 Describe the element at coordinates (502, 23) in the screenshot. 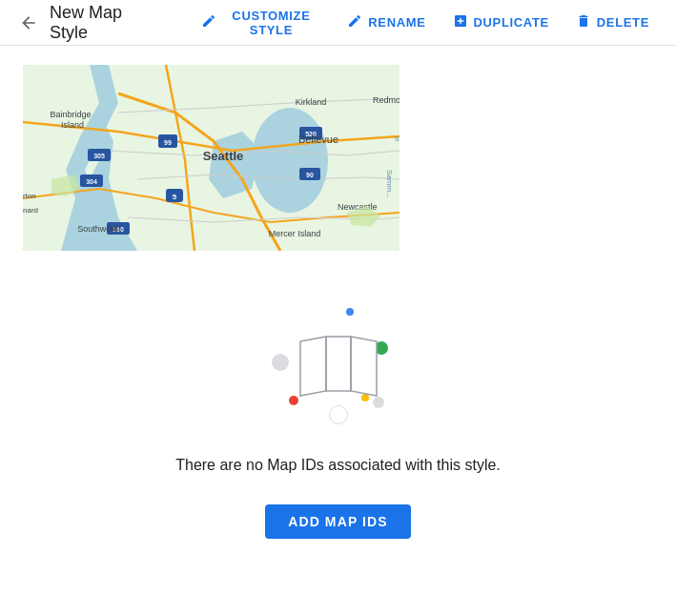

I see `duplicate-button: DUPLICATE` at that location.